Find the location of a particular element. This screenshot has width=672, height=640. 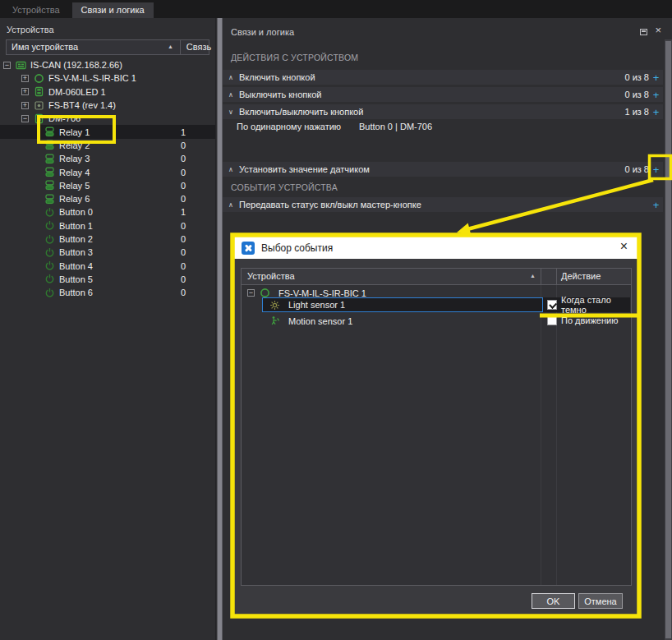

dialog-title: Выбор события is located at coordinates (297, 248).